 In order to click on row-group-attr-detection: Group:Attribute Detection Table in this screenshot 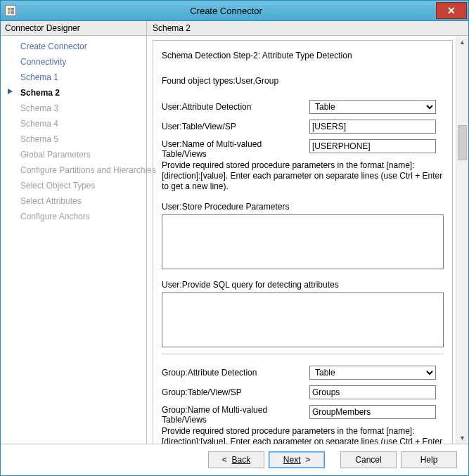, I will do `click(302, 373)`.